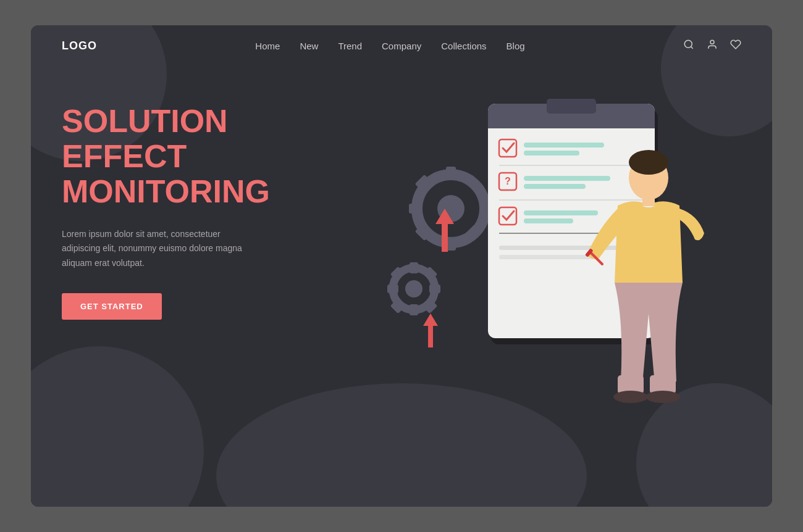  What do you see at coordinates (161, 249) in the screenshot?
I see `hero-description: Lorem ipsum dolor sit amet, consectetuer…` at bounding box center [161, 249].